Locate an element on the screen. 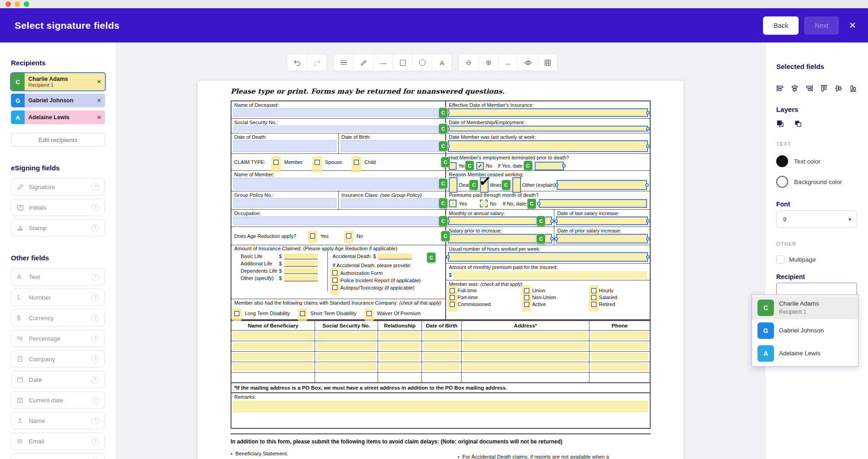  minimize-traffic-light is located at coordinates (17, 4).